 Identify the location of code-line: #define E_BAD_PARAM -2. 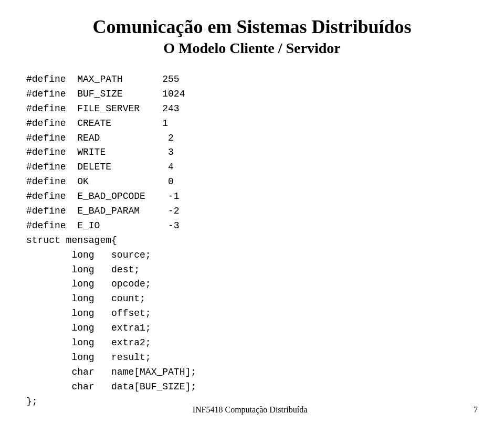
(252, 211).